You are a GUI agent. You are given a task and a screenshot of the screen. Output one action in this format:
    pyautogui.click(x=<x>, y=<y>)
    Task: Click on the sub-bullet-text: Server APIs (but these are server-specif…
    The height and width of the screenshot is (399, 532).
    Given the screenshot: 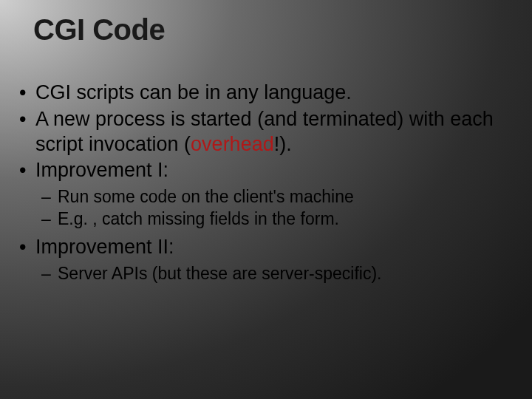 What is the action you would take?
    pyautogui.click(x=219, y=273)
    